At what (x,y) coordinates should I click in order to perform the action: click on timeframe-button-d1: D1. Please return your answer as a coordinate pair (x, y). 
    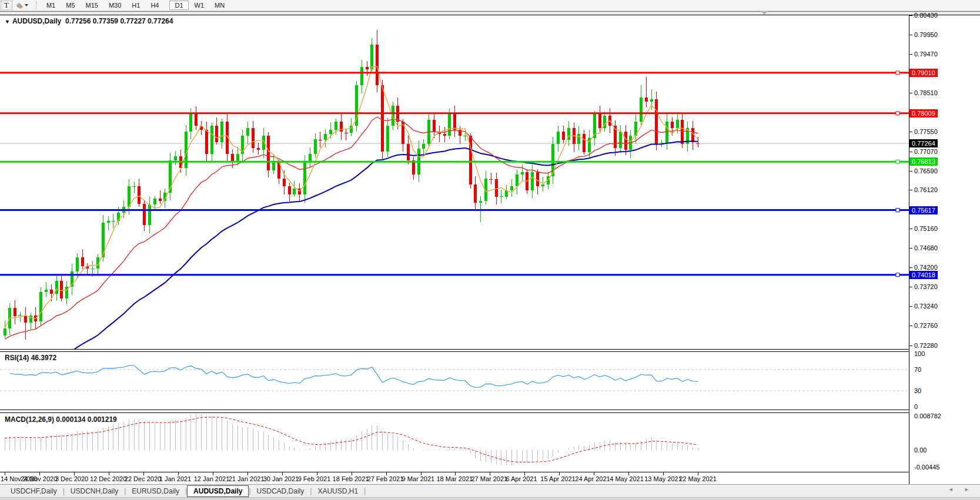
    Looking at the image, I should click on (179, 5).